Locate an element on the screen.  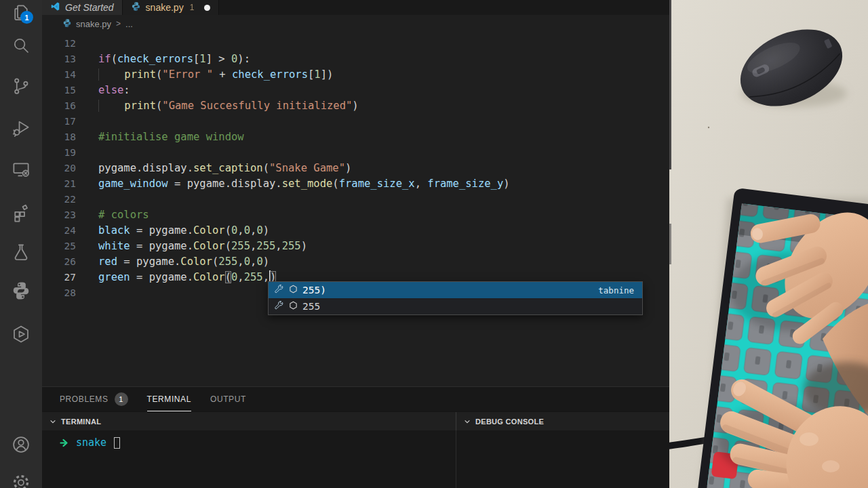
terminal-section-header: TERMINAL is located at coordinates (249, 422).